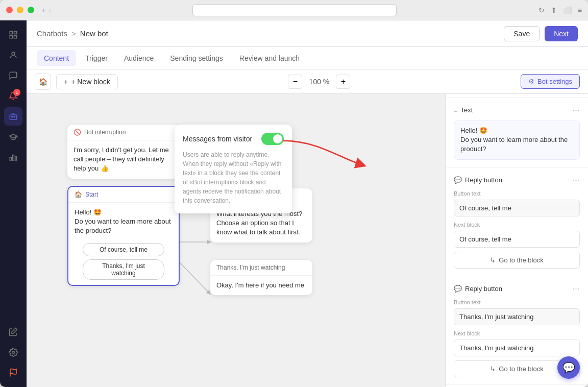  What do you see at coordinates (124, 250) in the screenshot?
I see `start-button-ofcourse: Of course, tell me` at bounding box center [124, 250].